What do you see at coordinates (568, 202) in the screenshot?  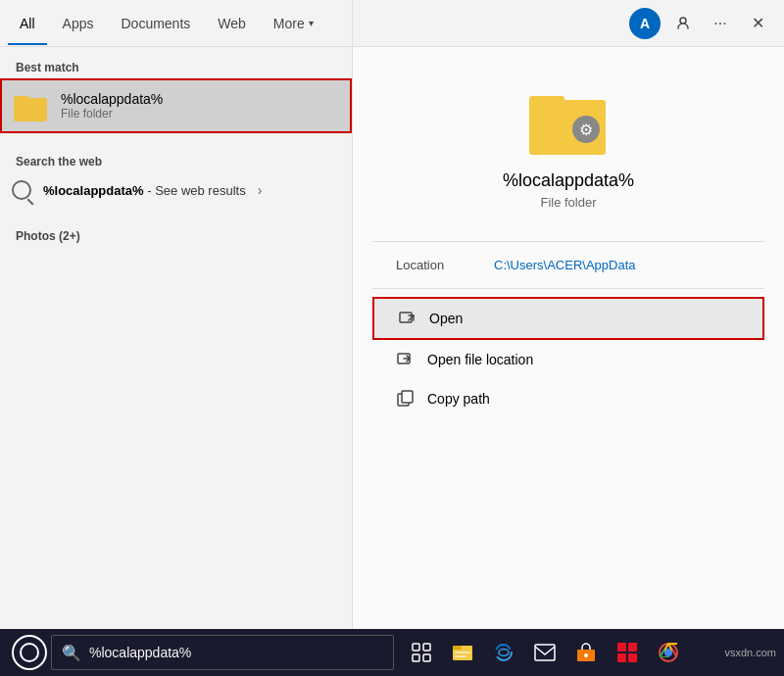 I see `detail-type: File folder` at bounding box center [568, 202].